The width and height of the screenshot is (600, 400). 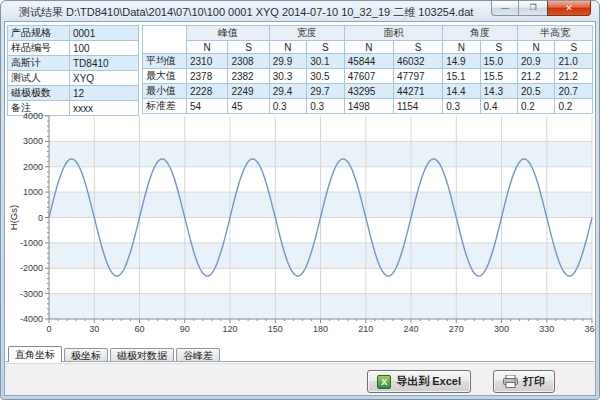 I want to click on info-value: TD8410, so click(x=104, y=64).